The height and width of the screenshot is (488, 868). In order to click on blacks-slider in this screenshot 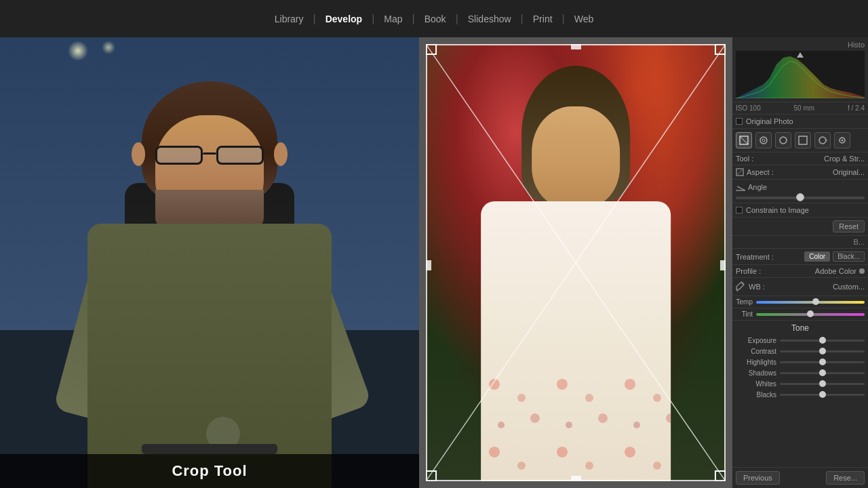, I will do `click(822, 394)`.